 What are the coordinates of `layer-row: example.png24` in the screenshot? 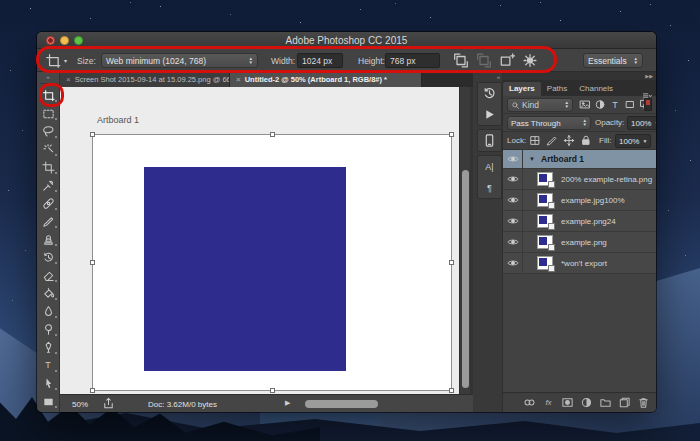 It's located at (580, 222).